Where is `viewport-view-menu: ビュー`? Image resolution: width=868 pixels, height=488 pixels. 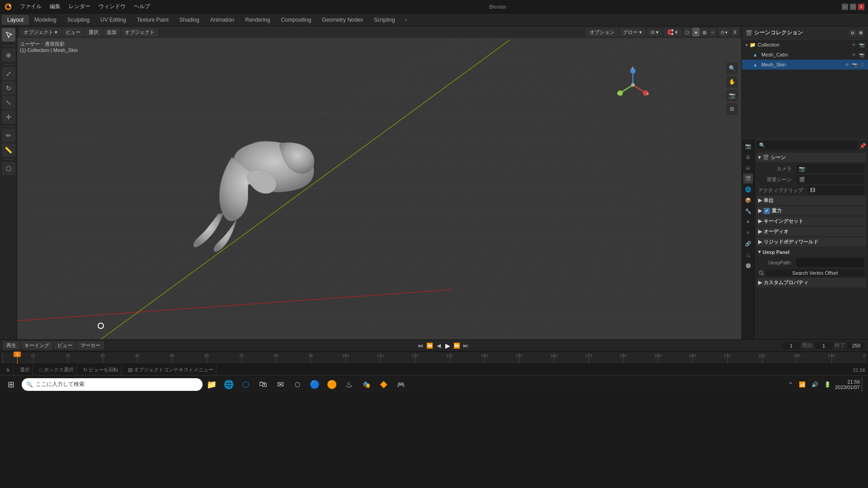
viewport-view-menu: ビュー is located at coordinates (73, 33).